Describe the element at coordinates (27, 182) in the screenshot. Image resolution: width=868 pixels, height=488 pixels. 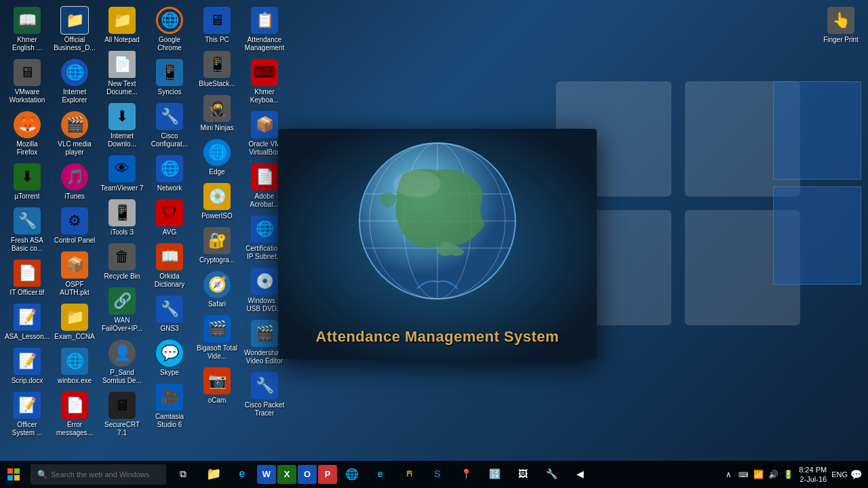
I see `icon-utorrent: ⬇ µTorrent` at that location.